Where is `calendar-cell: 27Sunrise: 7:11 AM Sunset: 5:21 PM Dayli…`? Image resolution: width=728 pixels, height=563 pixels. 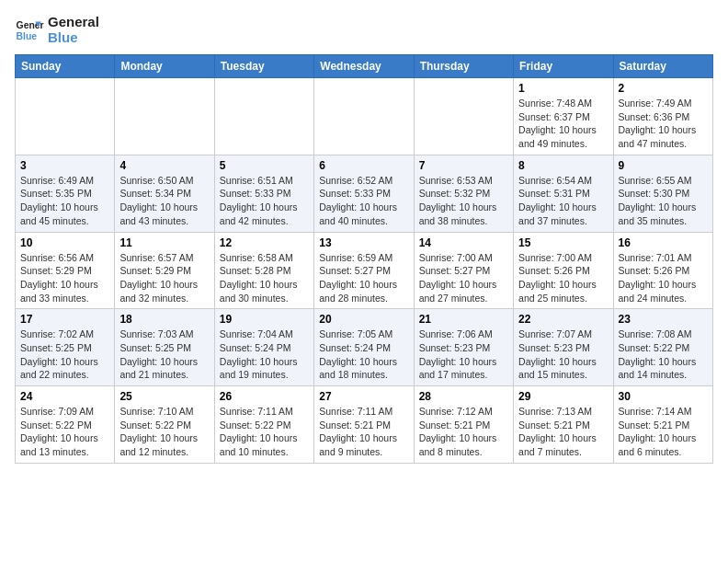
calendar-cell: 27Sunrise: 7:11 AM Sunset: 5:21 PM Dayli… is located at coordinates (364, 425).